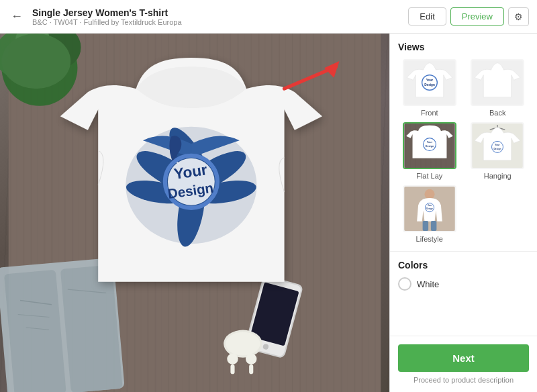 This screenshot has height=392, width=537. I want to click on view-item-back: Back, so click(498, 88).